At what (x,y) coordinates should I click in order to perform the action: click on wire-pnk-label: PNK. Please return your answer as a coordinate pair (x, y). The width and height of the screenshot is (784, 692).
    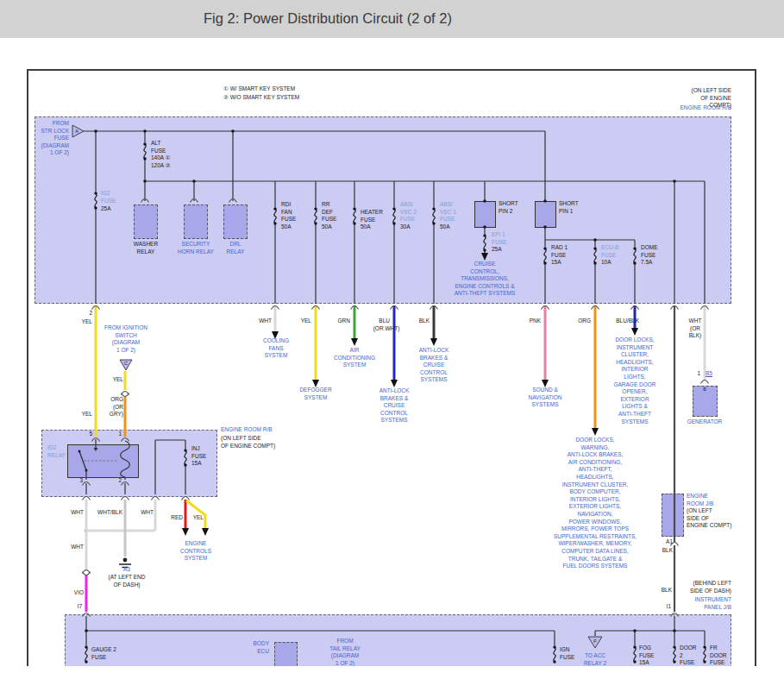
    Looking at the image, I should click on (535, 321).